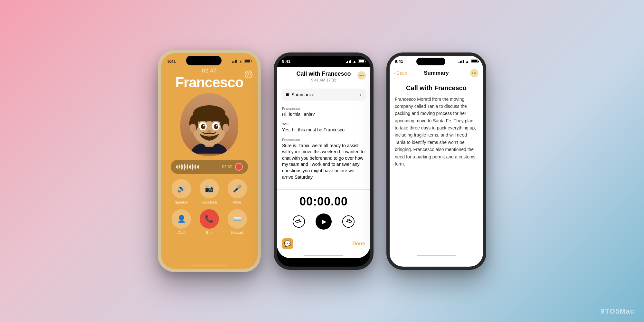 This screenshot has height=322, width=644. I want to click on more-options-button: •••, so click(362, 75).